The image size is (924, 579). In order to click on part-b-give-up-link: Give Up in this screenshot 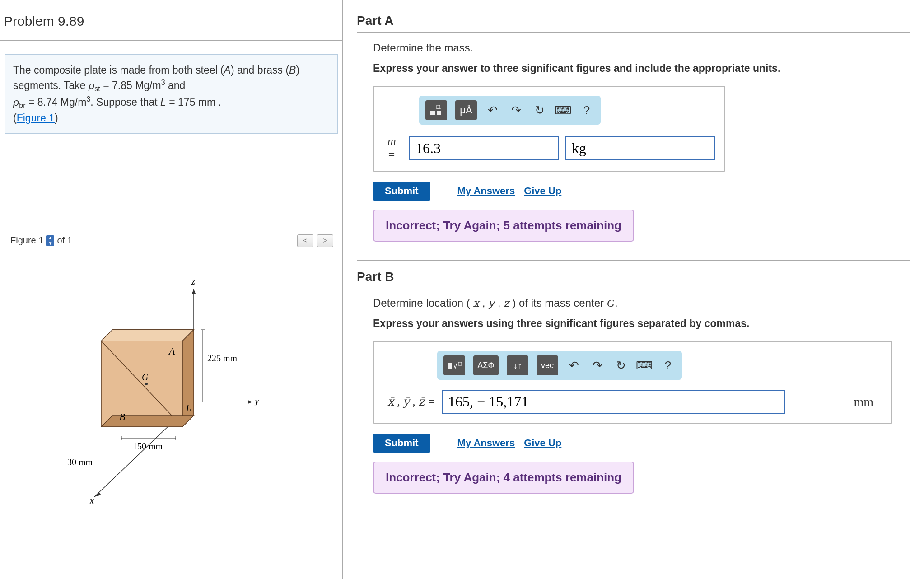, I will do `click(543, 443)`.